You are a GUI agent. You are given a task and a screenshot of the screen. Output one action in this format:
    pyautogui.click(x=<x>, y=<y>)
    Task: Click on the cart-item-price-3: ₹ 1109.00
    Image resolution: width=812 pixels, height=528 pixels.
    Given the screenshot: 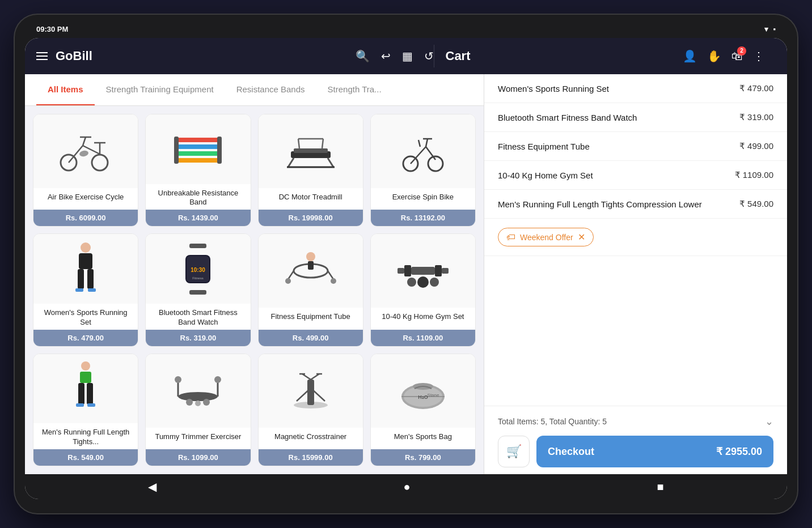 What is the action you would take?
    pyautogui.click(x=754, y=175)
    